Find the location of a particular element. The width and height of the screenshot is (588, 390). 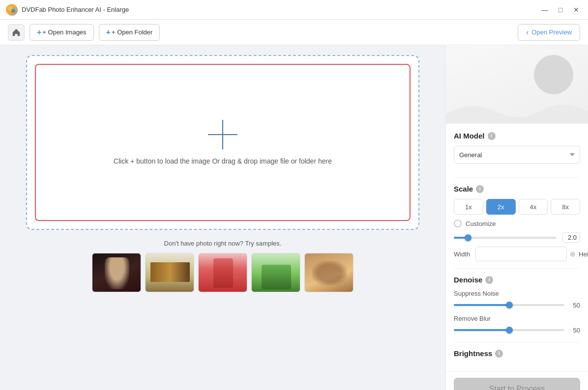

chevron-left-icon: ‹ is located at coordinates (527, 32).